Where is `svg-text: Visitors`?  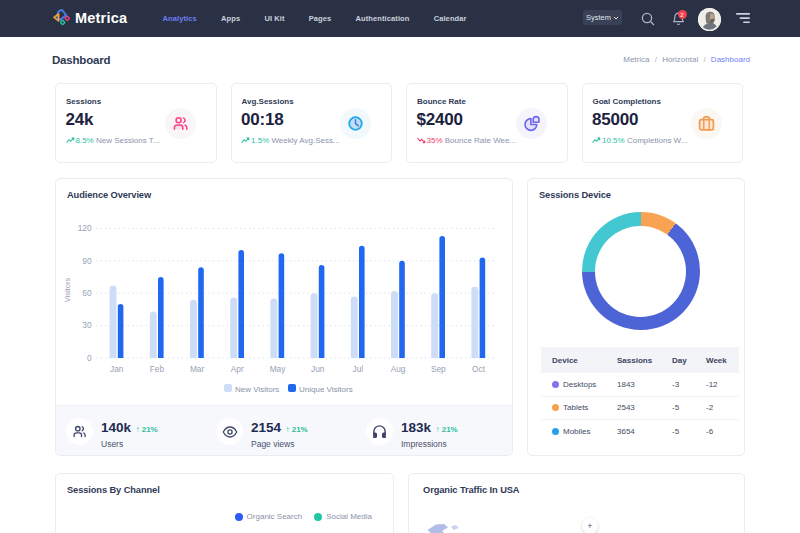 svg-text: Visitors is located at coordinates (68, 290).